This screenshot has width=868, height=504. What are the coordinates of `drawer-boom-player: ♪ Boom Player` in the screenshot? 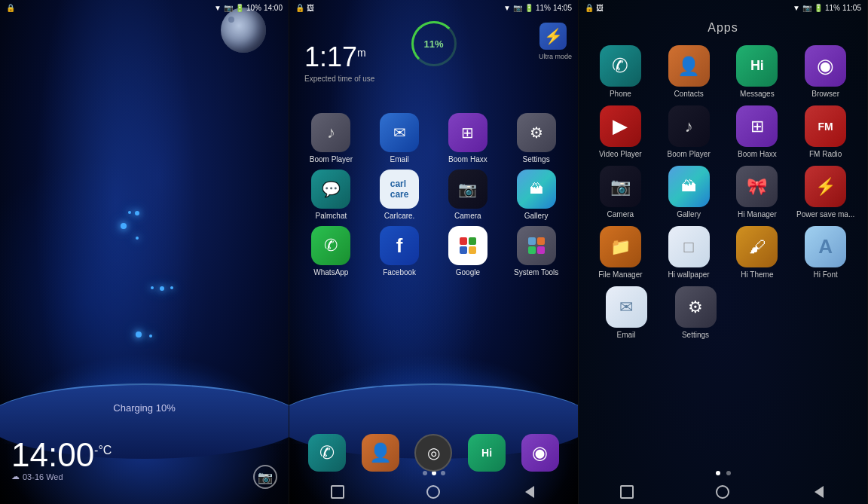 It's located at (689, 132).